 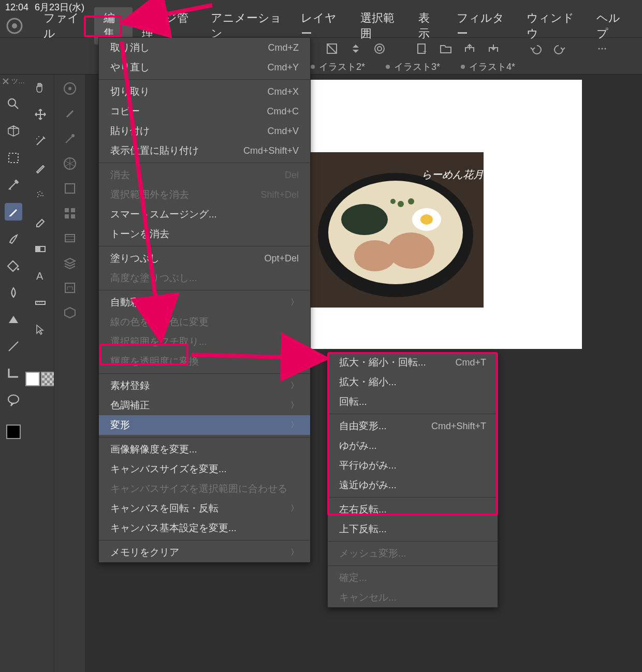 What do you see at coordinates (40, 195) in the screenshot?
I see `airbrush-tool-icon` at bounding box center [40, 195].